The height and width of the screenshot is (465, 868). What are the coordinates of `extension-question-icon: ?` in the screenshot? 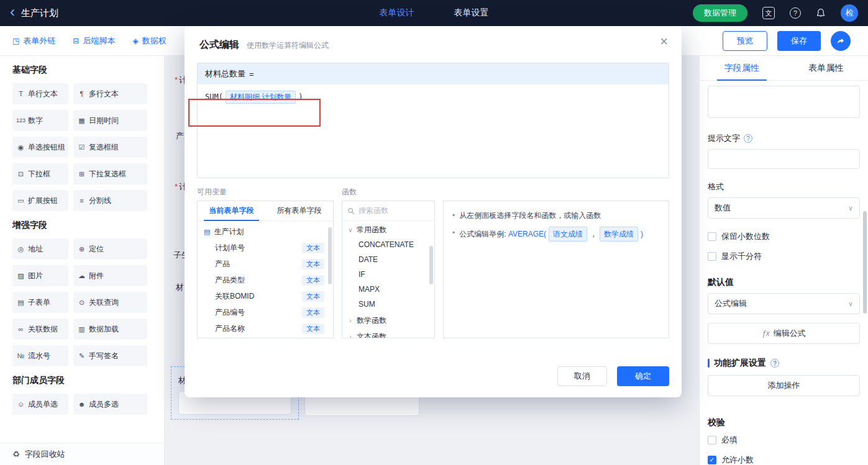 It's located at (775, 363).